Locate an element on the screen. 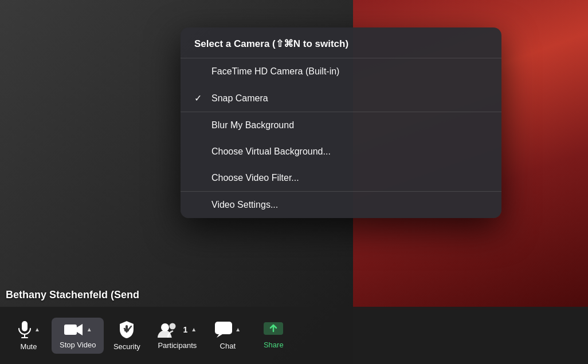  mute-icon-area: ▲ is located at coordinates (29, 330).